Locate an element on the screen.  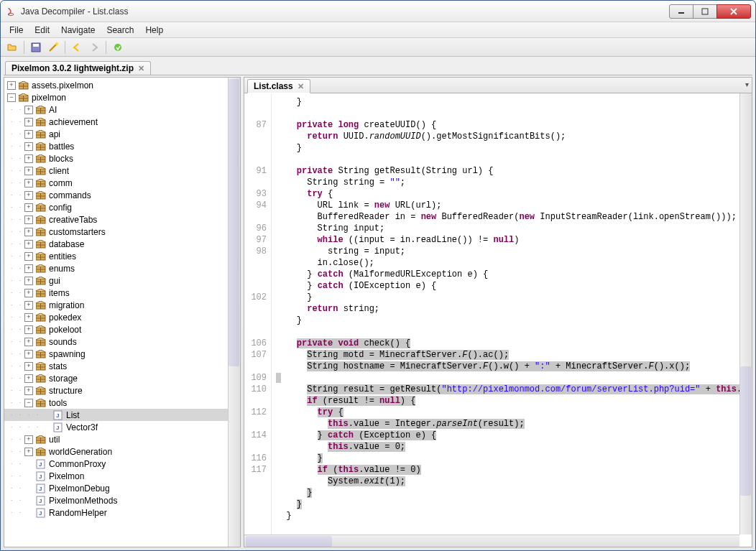
tree-pkg-achievement: ··+achievement is located at coordinates (122, 122).